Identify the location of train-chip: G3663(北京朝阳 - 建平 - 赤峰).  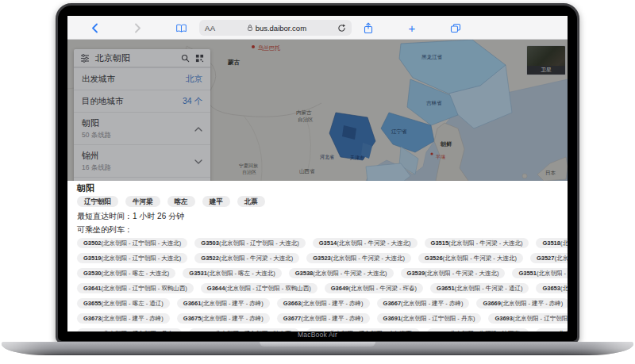
(324, 303).